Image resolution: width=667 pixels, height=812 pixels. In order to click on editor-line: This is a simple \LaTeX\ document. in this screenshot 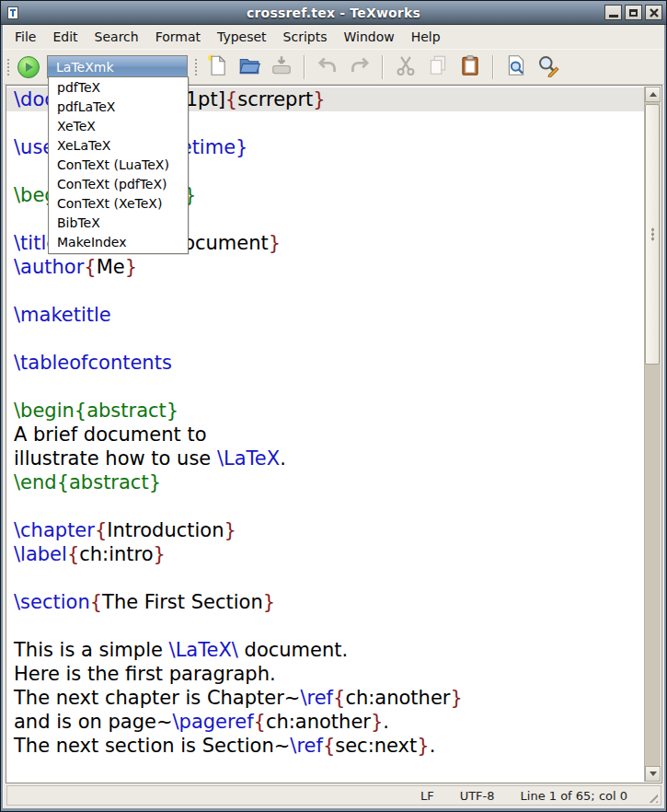, I will do `click(329, 650)`.